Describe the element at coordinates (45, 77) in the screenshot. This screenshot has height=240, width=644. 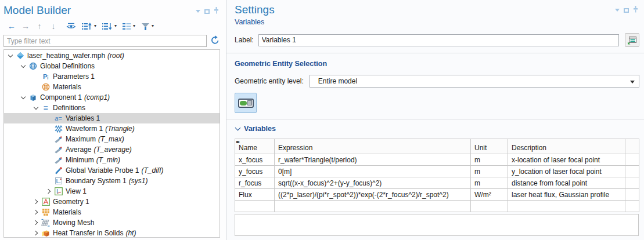
I see `parameters-icon` at that location.